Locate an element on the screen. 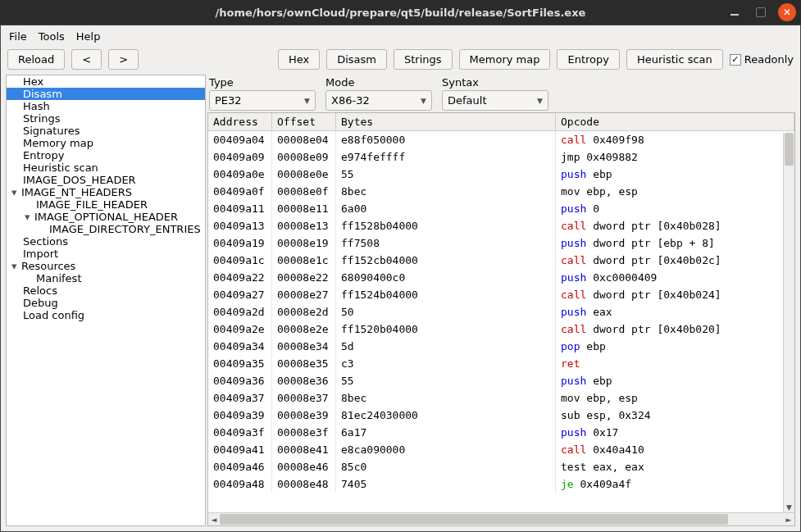 The height and width of the screenshot is (532, 801). memory-map-button: Memory map is located at coordinates (505, 59).